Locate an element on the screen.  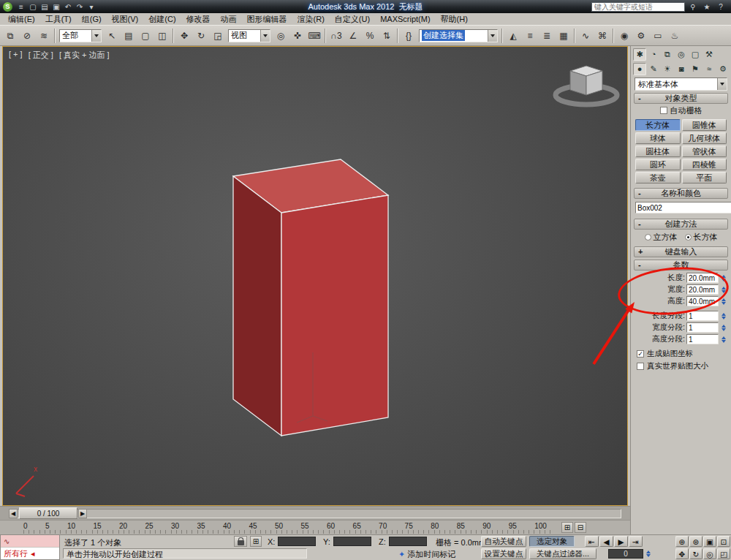
align-icon: ≡ is located at coordinates (530, 36).